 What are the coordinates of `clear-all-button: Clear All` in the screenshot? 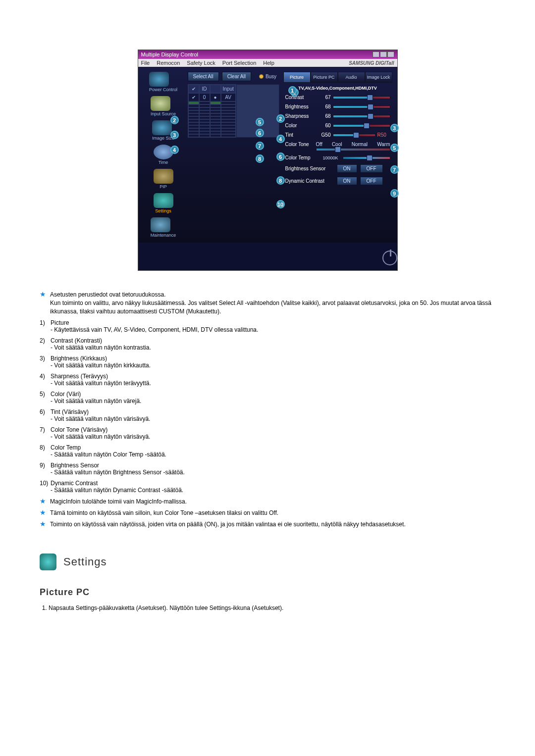 It's located at (237, 76).